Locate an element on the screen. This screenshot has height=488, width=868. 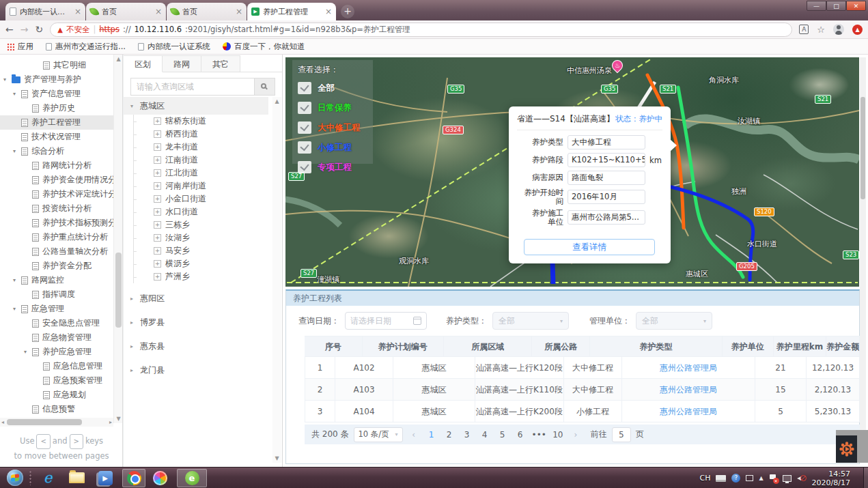
bookmark-item: 惠州市交通运行指... is located at coordinates (86, 46).